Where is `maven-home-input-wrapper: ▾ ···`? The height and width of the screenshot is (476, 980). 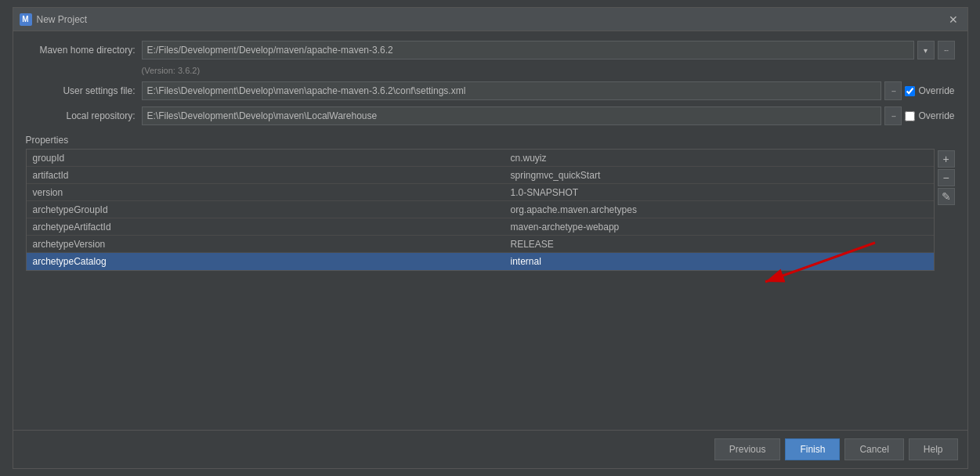
maven-home-input-wrapper: ▾ ··· is located at coordinates (548, 50).